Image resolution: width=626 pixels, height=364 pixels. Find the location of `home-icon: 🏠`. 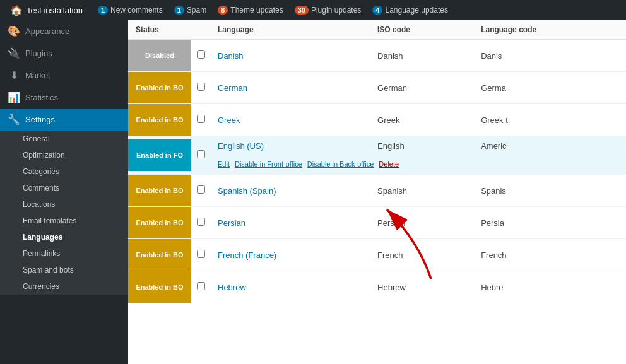

home-icon: 🏠 is located at coordinates (16, 10).